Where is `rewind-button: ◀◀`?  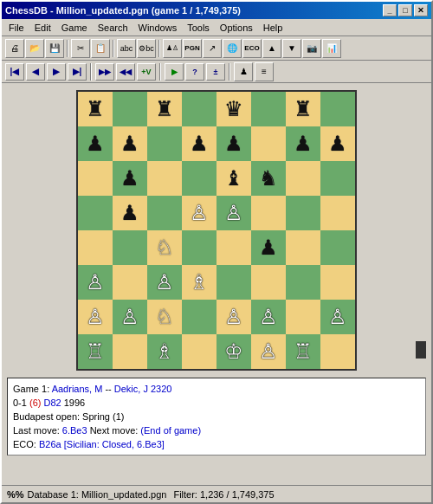 rewind-button: ◀◀ is located at coordinates (126, 72).